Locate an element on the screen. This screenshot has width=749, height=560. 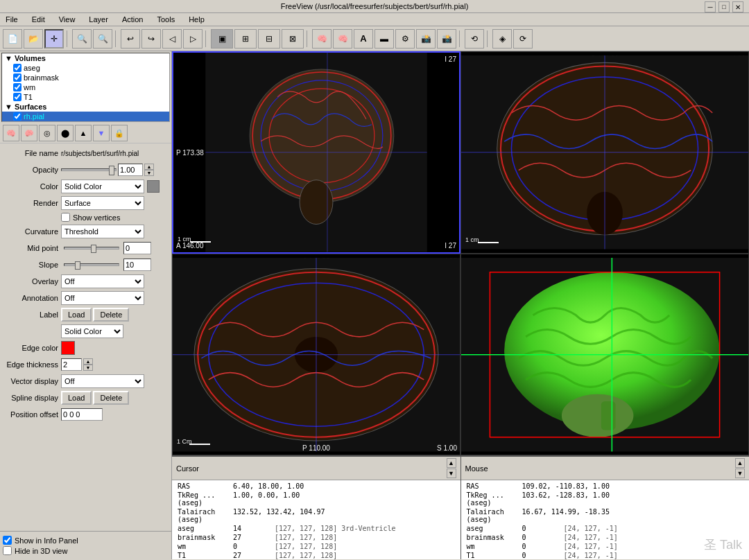
tool-brain1: 🧠 is located at coordinates (322, 39).